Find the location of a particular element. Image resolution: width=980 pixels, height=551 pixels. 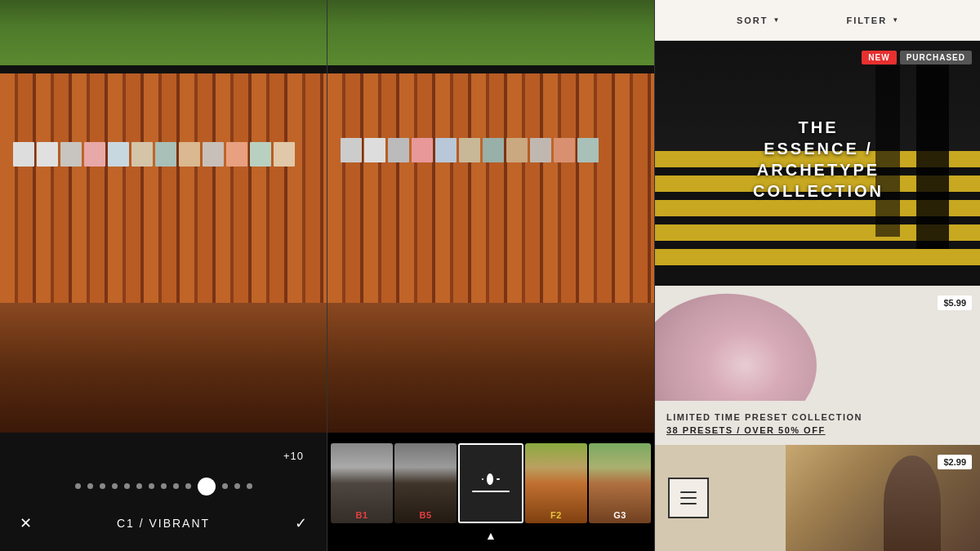

badge-row: NEW PURCHASED is located at coordinates (916, 57).